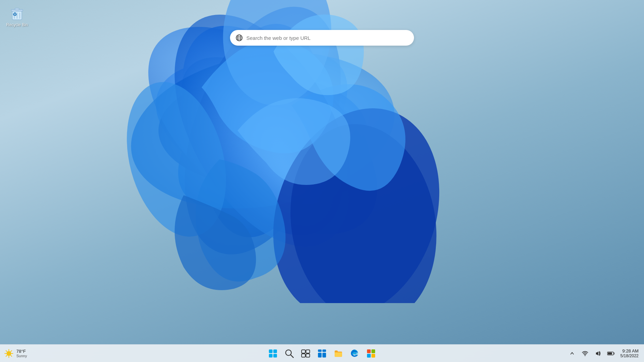 Image resolution: width=644 pixels, height=362 pixels. I want to click on weather-text: 78°F Sunny, so click(22, 353).